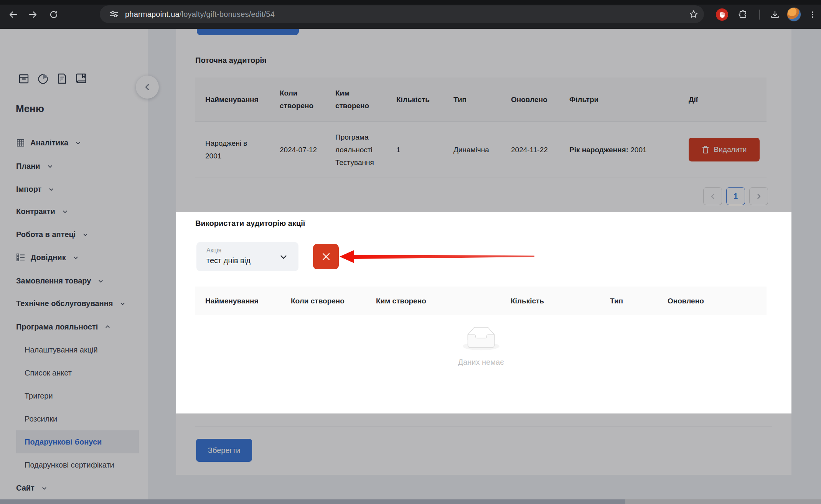 Image resolution: width=821 pixels, height=504 pixels. Describe the element at coordinates (481, 128) in the screenshot. I see `current-audience-table: Найменування Коли створено Ким створено …` at that location.